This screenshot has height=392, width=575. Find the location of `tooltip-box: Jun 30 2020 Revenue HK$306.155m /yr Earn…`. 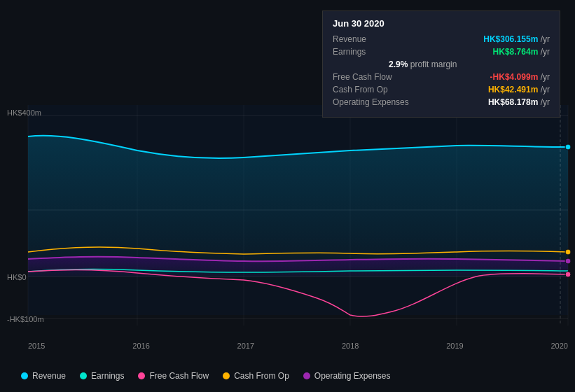

tooltip-box: Jun 30 2020 Revenue HK$306.155m /yr Earn… is located at coordinates (441, 64).